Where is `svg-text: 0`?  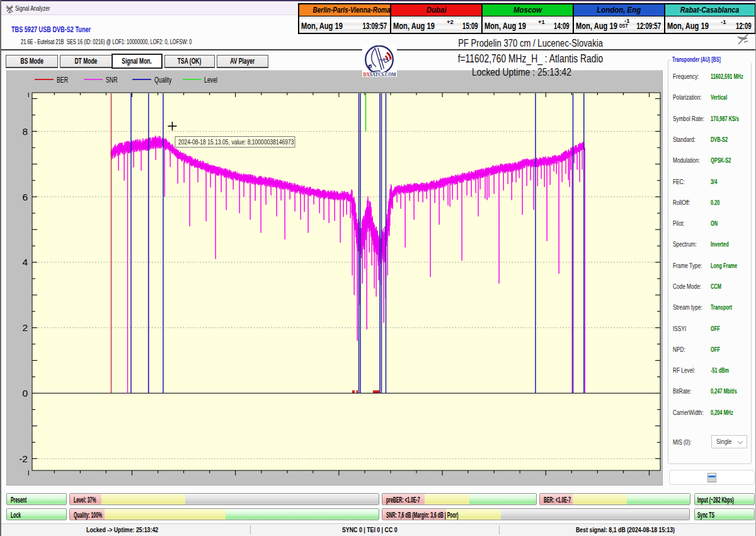 svg-text: 0 is located at coordinates (25, 393).